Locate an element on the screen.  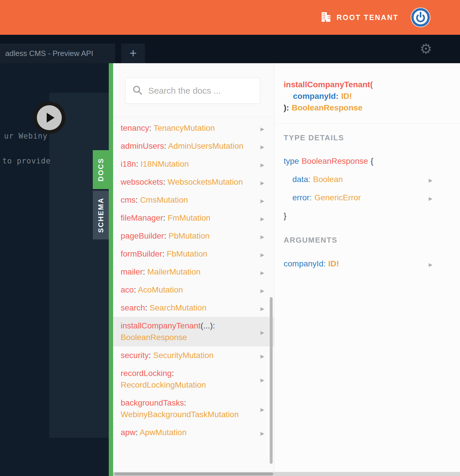
field-name: apw is located at coordinates (128, 433).